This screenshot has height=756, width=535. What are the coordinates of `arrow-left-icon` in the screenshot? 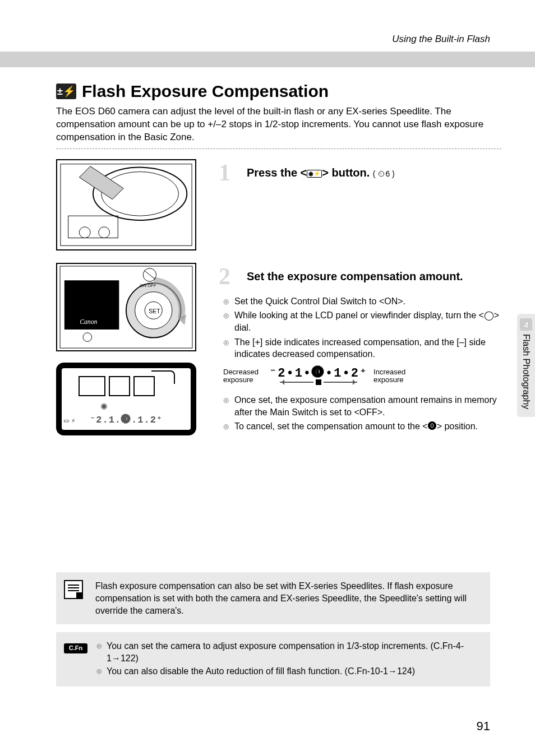 It's located at (297, 382).